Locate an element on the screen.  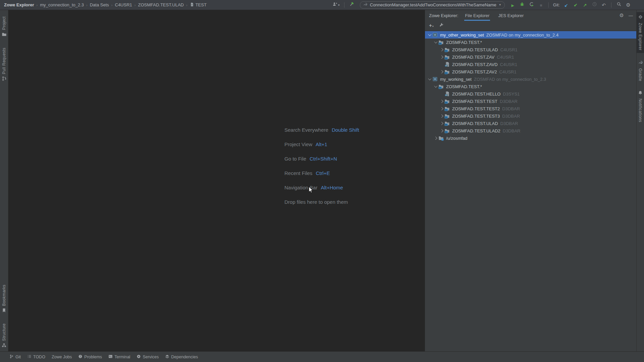
sidebar-item-bookmarks: Bookmarks is located at coordinates (4, 299).